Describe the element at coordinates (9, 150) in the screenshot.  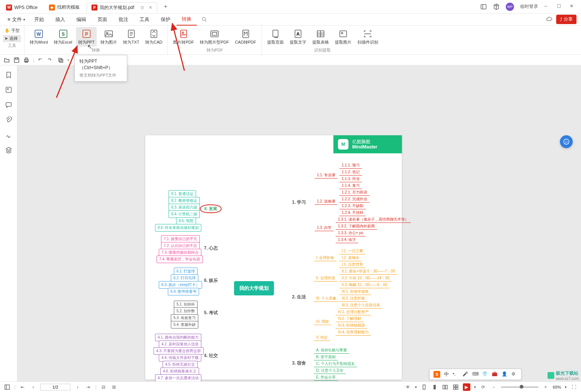
I see `layers-icon` at that location.